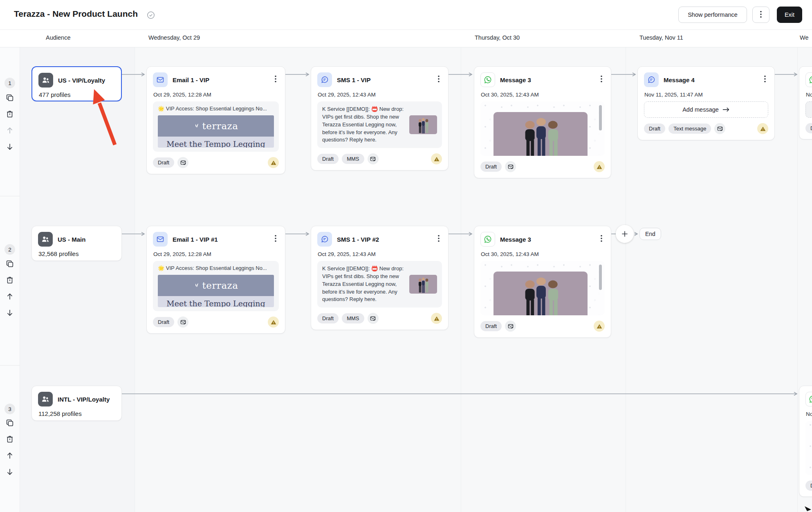  Describe the element at coordinates (497, 38) in the screenshot. I see `column-header-thursday: Thursday, Oct 30` at that location.